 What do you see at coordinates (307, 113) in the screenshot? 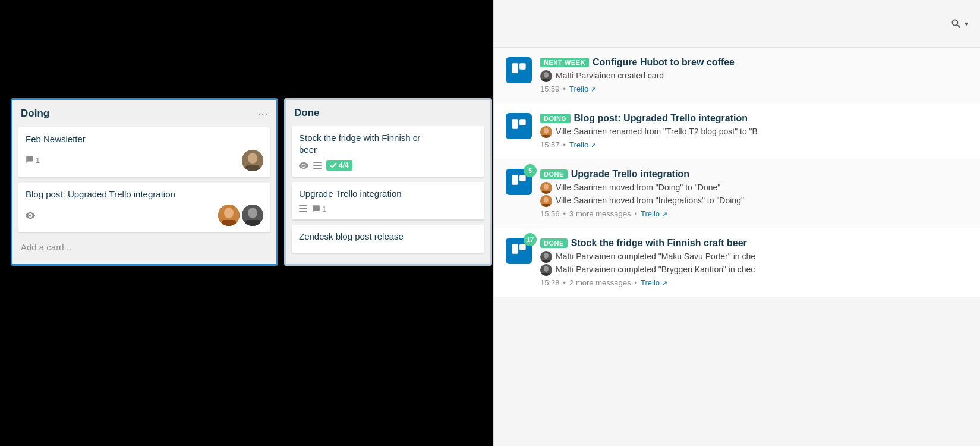
I see `list-done-title: Done` at bounding box center [307, 113].